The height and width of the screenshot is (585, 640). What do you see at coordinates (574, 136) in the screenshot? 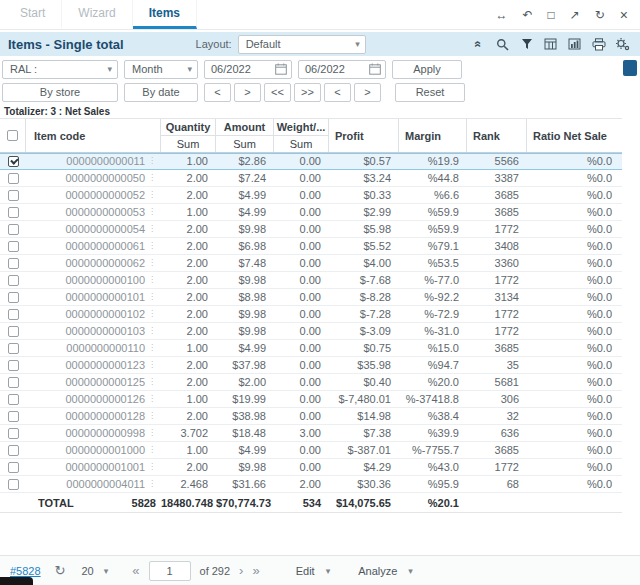
I see `header-ratio-net-sale: Ratio Net Sale` at bounding box center [574, 136].